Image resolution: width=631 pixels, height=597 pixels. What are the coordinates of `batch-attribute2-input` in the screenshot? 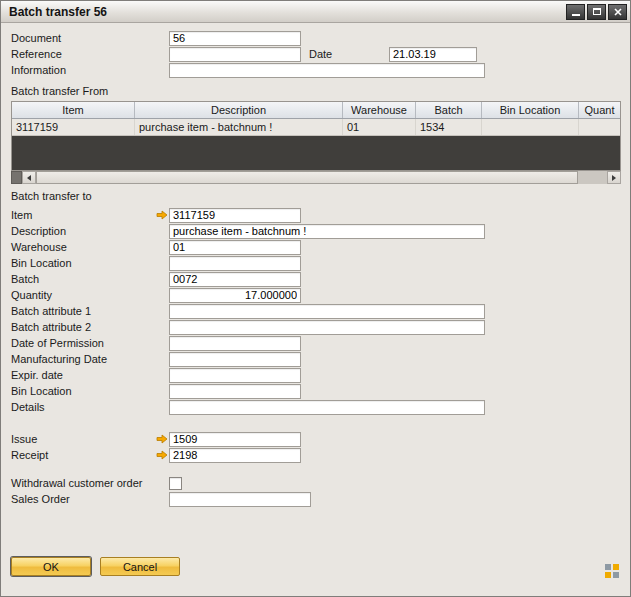 It's located at (327, 328).